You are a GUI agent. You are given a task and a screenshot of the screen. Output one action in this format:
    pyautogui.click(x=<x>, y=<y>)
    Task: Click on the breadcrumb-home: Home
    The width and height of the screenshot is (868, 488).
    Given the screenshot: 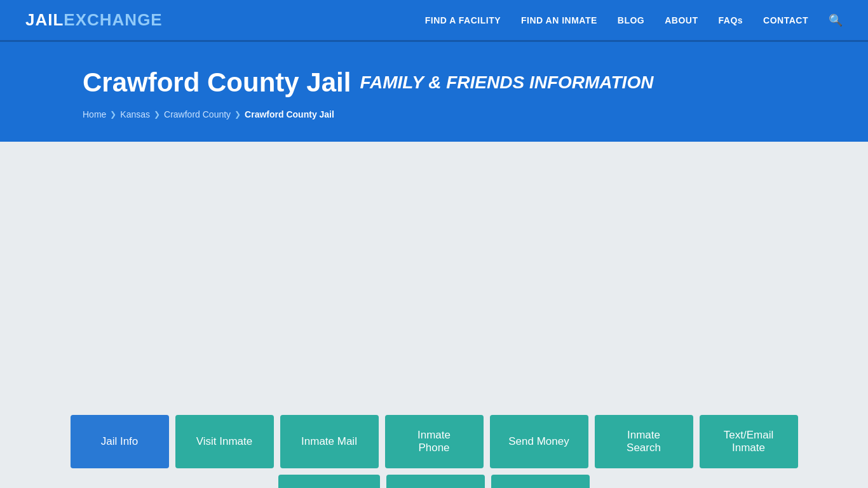 What is the action you would take?
    pyautogui.click(x=94, y=114)
    